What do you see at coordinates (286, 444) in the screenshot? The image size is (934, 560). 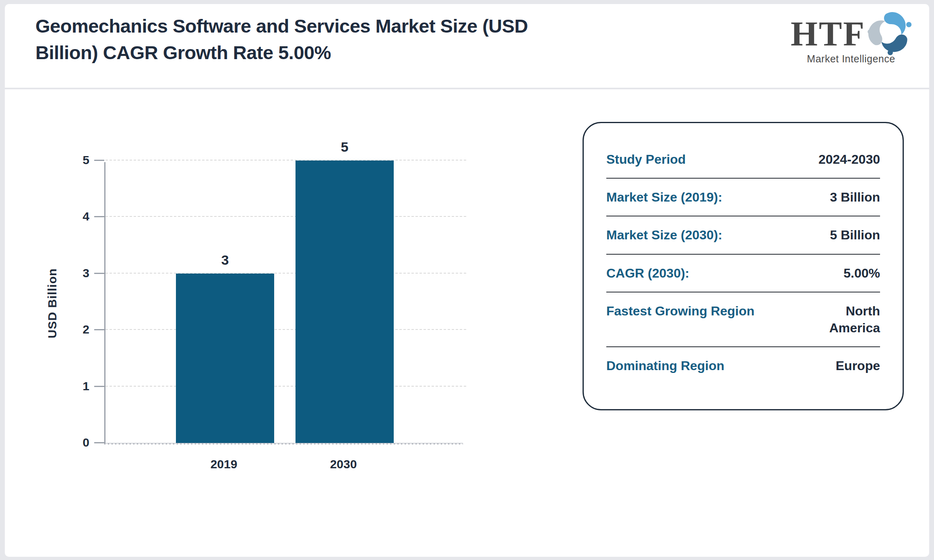 I see `x-axis-baseline` at bounding box center [286, 444].